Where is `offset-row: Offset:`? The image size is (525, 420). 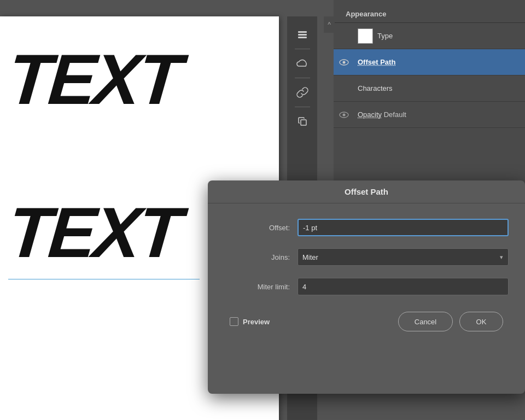 offset-row: Offset: is located at coordinates (366, 228).